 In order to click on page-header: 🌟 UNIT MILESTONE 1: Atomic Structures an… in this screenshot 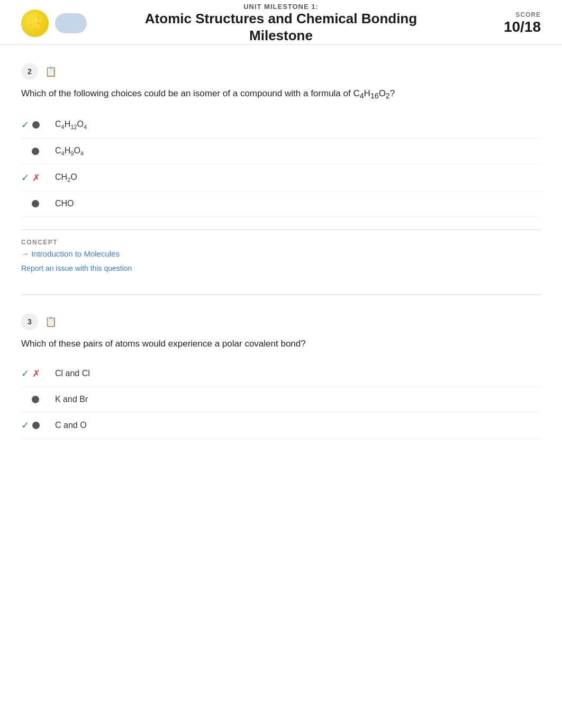, I will do `click(281, 22)`.